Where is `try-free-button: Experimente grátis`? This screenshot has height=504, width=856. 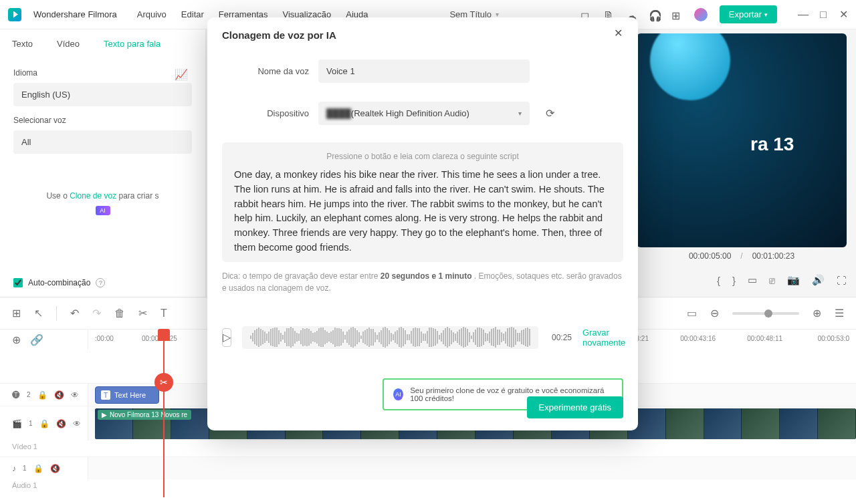 try-free-button: Experimente grátis is located at coordinates (575, 408).